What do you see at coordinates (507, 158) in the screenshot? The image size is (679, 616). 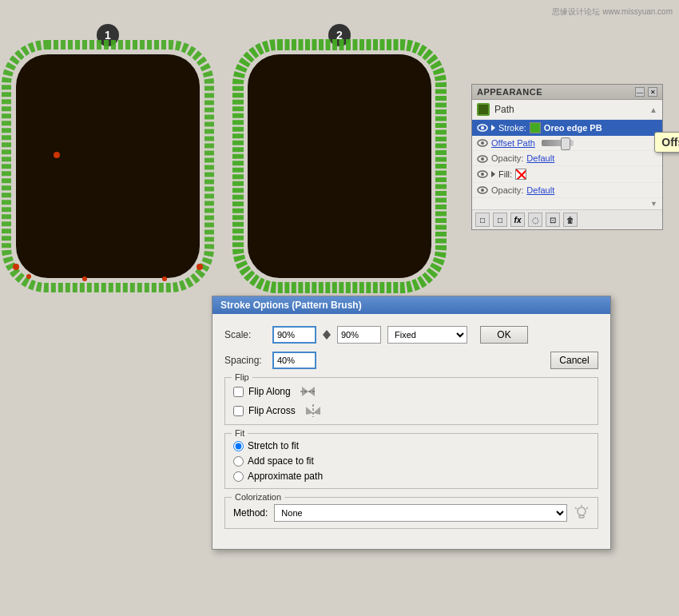 I see `opacity-label: Opacity:` at bounding box center [507, 158].